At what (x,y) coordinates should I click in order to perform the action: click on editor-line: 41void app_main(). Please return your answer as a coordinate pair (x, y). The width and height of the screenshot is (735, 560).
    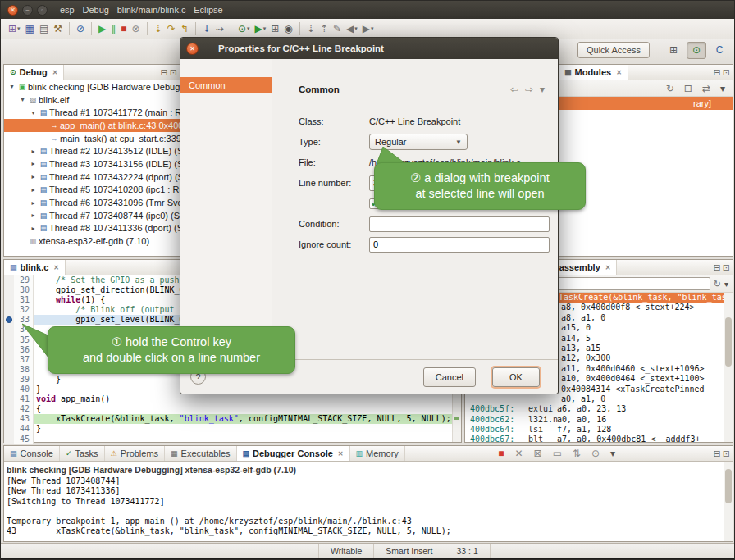
    Looking at the image, I should click on (233, 399).